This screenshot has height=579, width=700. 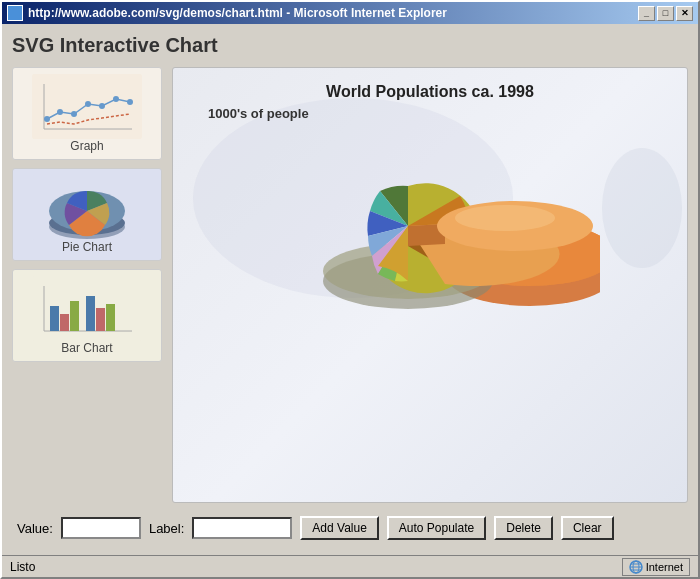 What do you see at coordinates (656, 567) in the screenshot?
I see `internet-badge: Internet` at bounding box center [656, 567].